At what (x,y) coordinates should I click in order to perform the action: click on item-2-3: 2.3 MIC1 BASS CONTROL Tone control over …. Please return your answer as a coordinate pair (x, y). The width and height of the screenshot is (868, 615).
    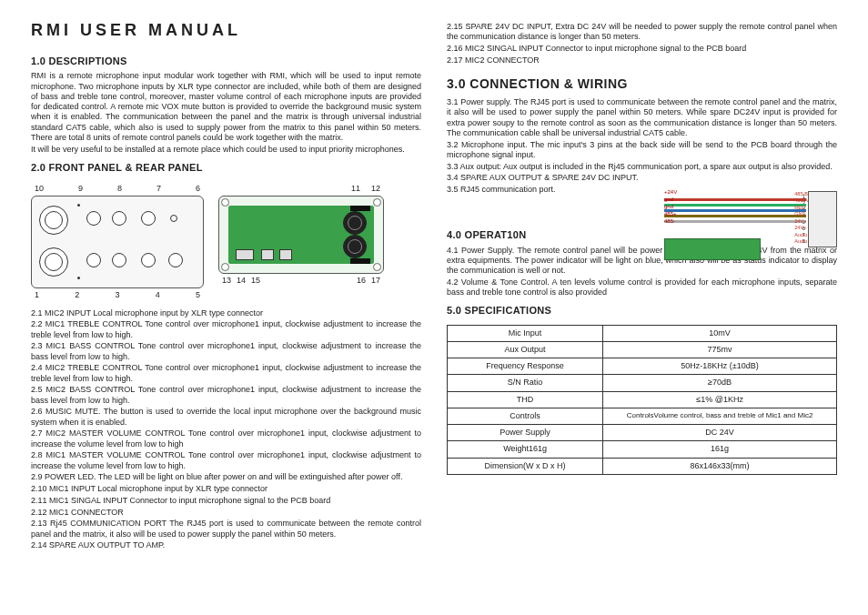
    Looking at the image, I should click on (226, 351).